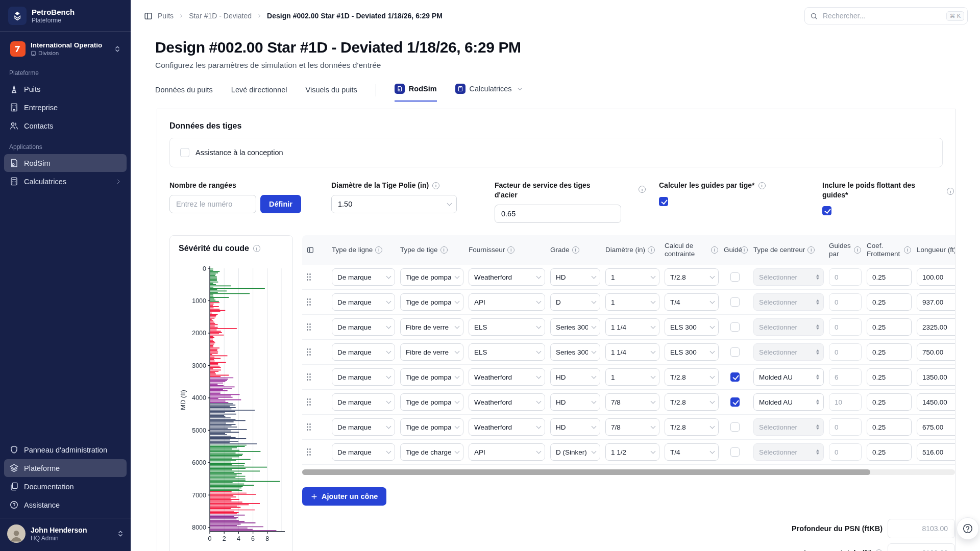  What do you see at coordinates (936, 427) in the screenshot?
I see `length-input: 675.00` at bounding box center [936, 427].